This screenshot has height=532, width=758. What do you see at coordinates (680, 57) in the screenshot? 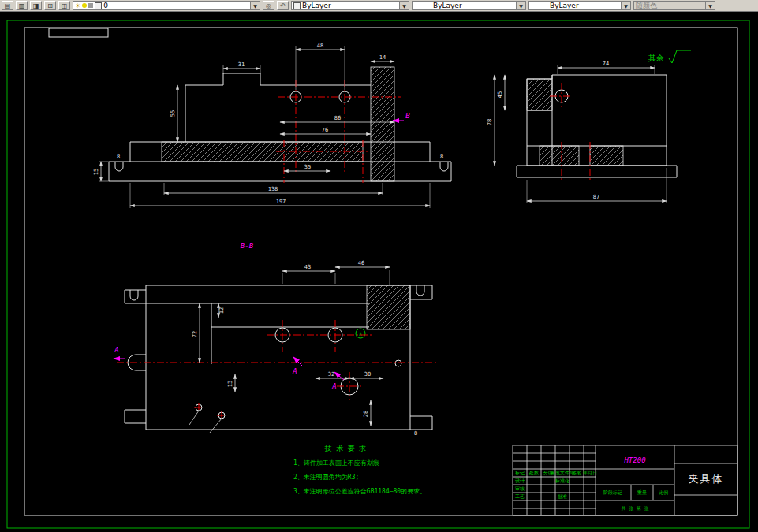
I see `roughness-symbol-icon` at bounding box center [680, 57].